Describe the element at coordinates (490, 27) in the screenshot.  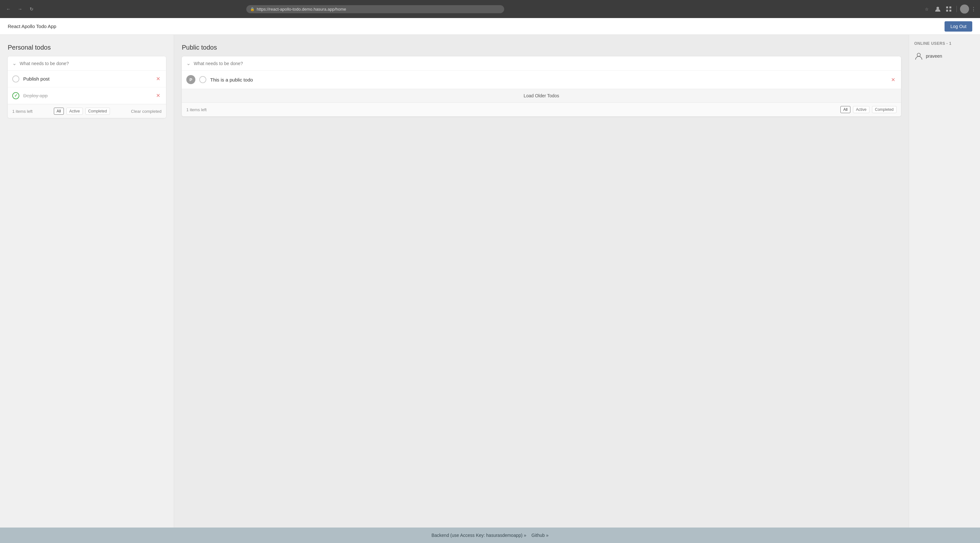
I see `app-header: React Apollo Todo App Log Out` at that location.